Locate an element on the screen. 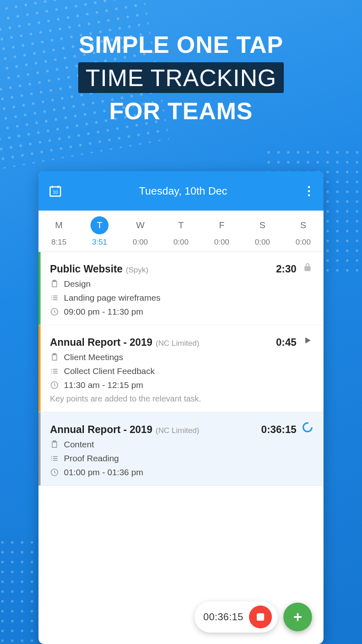 The image size is (362, 644). week-day-time: 8:15 is located at coordinates (59, 242).